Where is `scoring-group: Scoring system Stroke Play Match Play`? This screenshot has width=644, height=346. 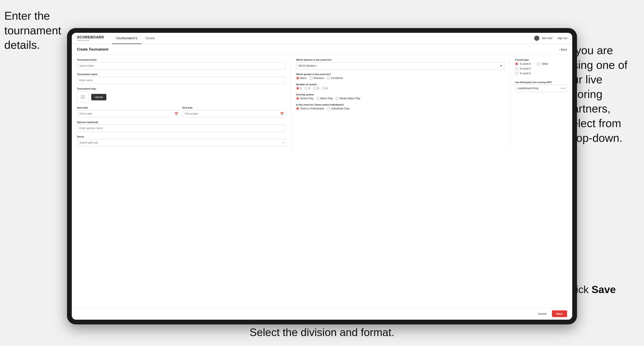
scoring-group: Scoring system Stroke Play Match Play is located at coordinates (400, 97).